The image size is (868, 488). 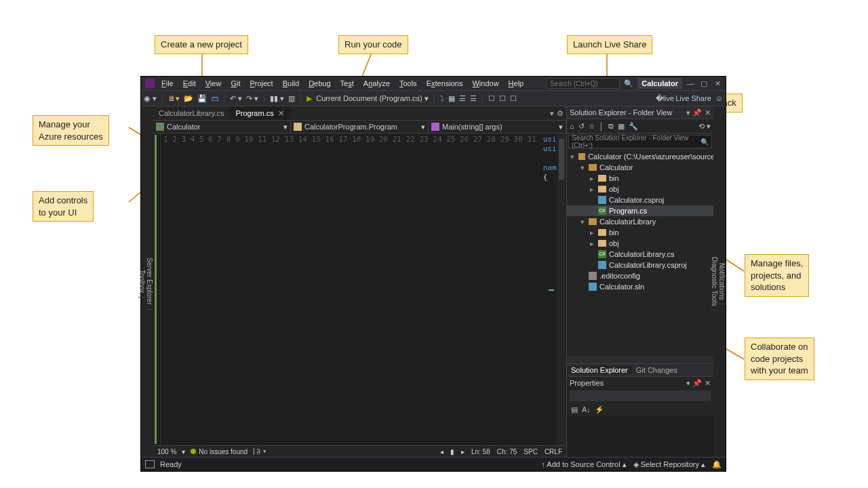 What do you see at coordinates (167, 83) in the screenshot?
I see `menu-file: File` at bounding box center [167, 83].